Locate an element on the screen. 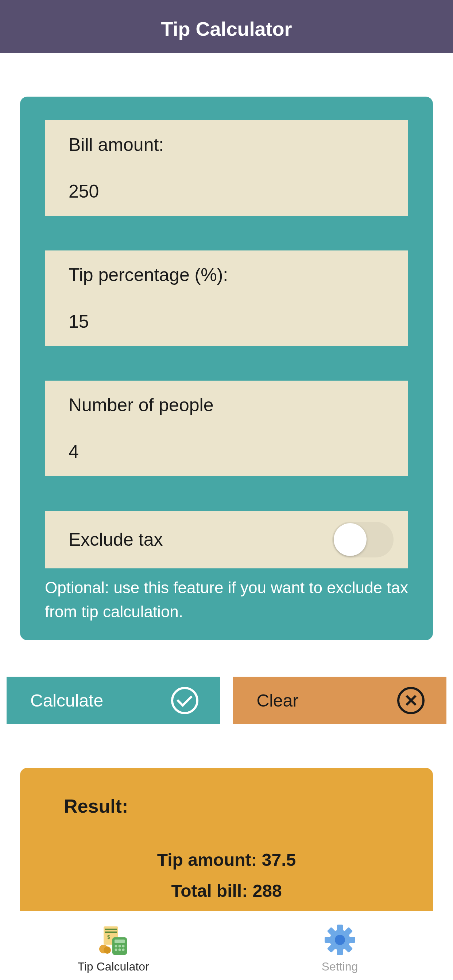 The image size is (453, 980). calculate-label: Calculate is located at coordinates (67, 701).